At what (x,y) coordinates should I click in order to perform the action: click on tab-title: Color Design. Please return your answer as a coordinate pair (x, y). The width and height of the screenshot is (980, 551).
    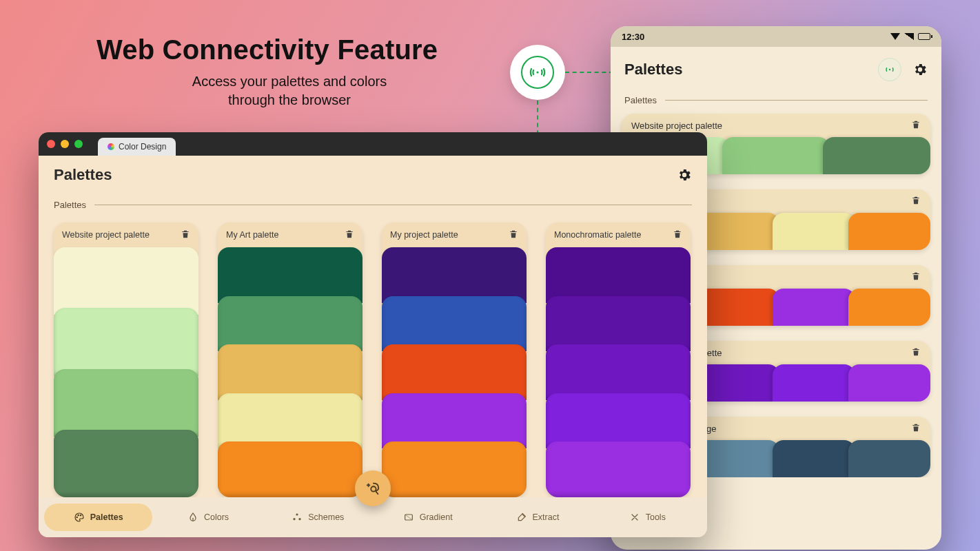
    Looking at the image, I should click on (142, 147).